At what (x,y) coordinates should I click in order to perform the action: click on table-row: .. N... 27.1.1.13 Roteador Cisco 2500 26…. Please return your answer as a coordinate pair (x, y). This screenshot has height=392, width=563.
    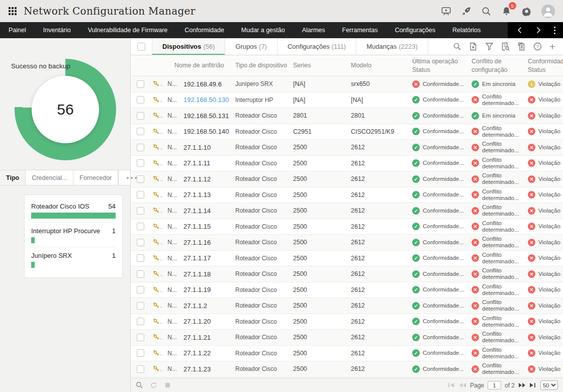
    Looking at the image, I should click on (347, 195).